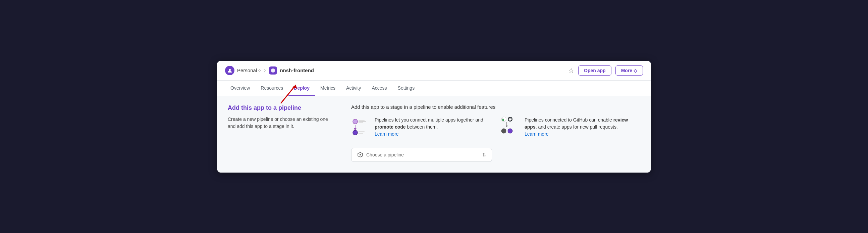 Image resolution: width=868 pixels, height=233 pixels. Describe the element at coordinates (434, 88) in the screenshot. I see `nav-tabs: Overview Resources Deploy Metrics Activi…` at that location.